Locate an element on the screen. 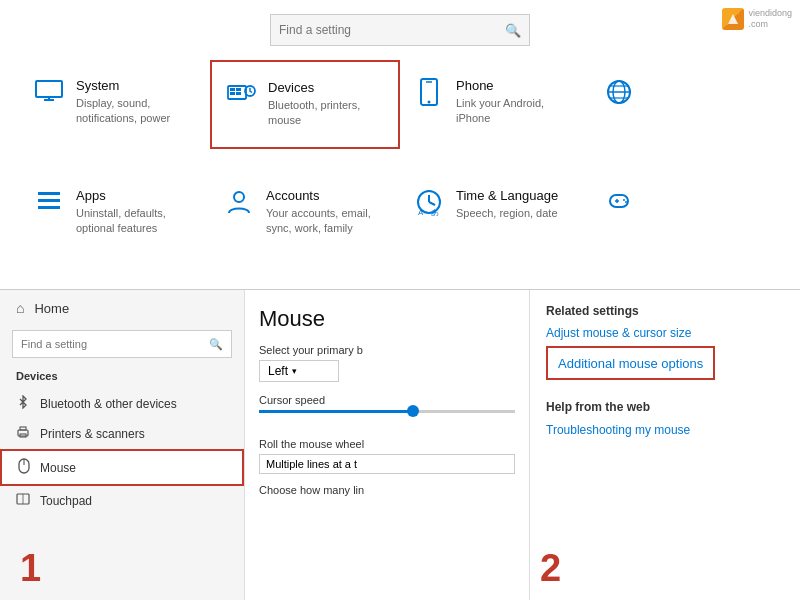 This screenshot has height=600, width=800. settings-item-gaming is located at coordinates (685, 212).